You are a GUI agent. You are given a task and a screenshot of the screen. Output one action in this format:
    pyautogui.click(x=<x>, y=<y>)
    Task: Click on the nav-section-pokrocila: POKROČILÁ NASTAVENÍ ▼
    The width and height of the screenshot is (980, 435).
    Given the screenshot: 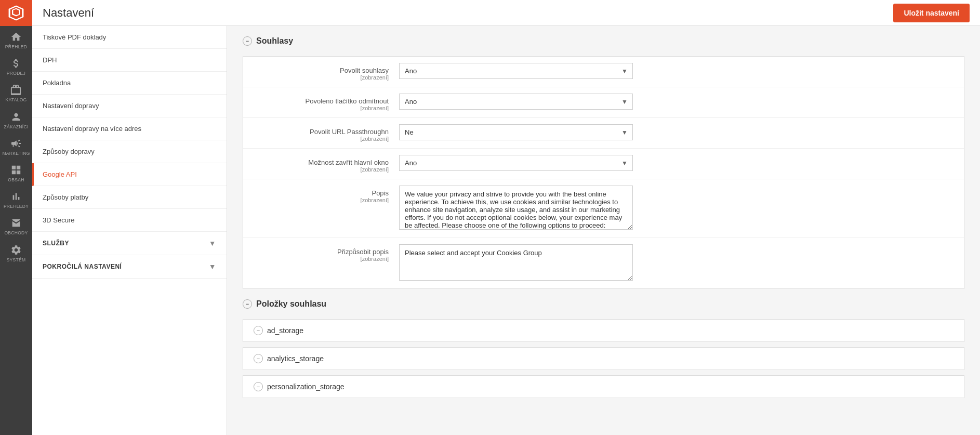 What is the action you would take?
    pyautogui.click(x=129, y=267)
    